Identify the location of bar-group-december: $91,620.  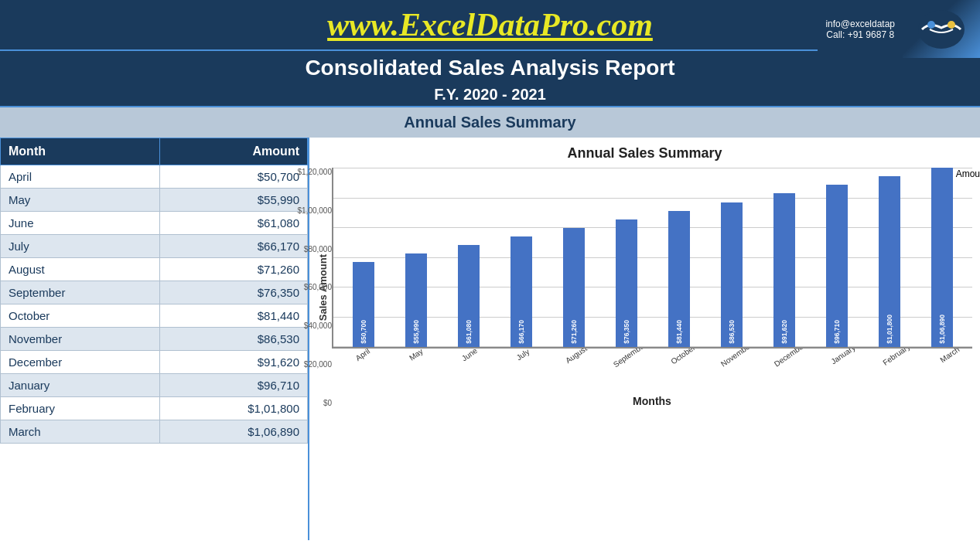
(784, 270).